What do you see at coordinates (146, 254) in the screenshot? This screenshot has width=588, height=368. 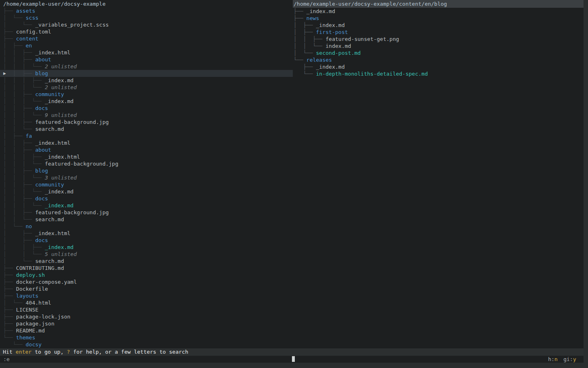 I see `tree-row: │ │ └── 5 unlisted` at bounding box center [146, 254].